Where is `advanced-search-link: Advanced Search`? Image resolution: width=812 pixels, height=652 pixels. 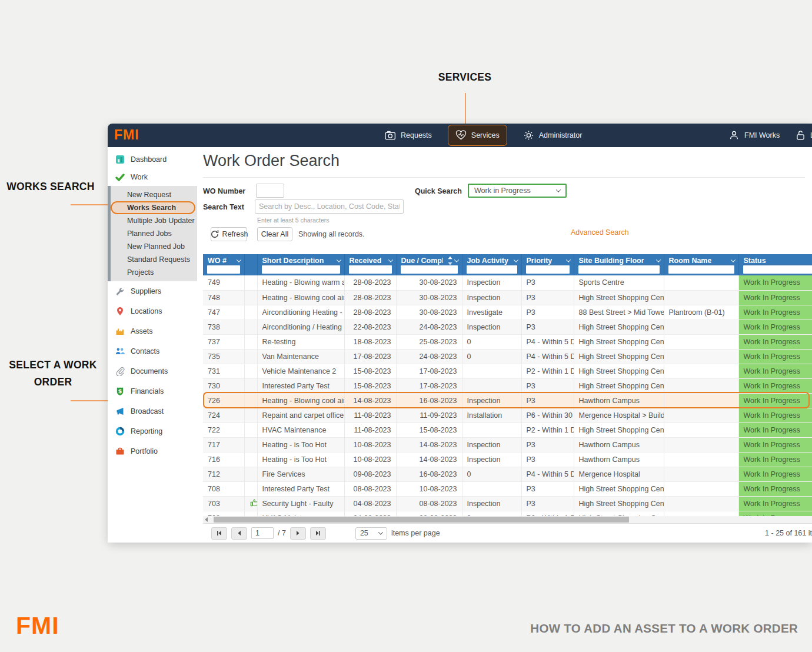 advanced-search-link: Advanced Search is located at coordinates (600, 232).